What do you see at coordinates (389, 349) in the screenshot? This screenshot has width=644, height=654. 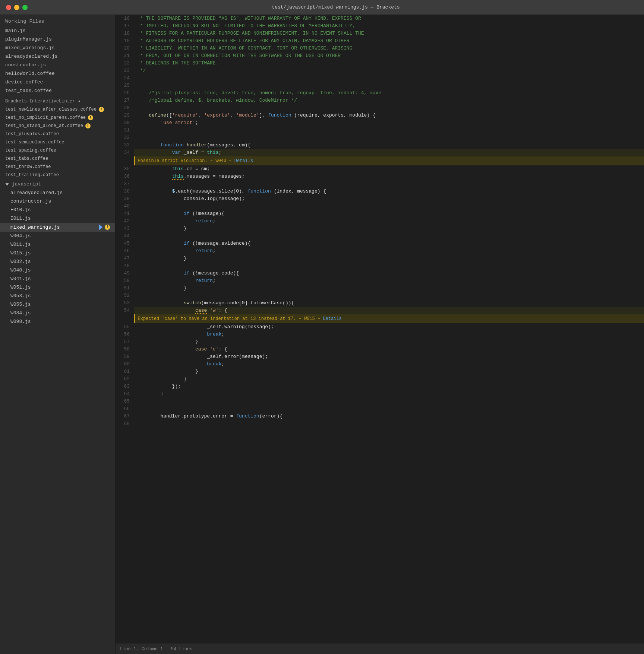 I see `line-content: case 'e': {` at bounding box center [389, 349].